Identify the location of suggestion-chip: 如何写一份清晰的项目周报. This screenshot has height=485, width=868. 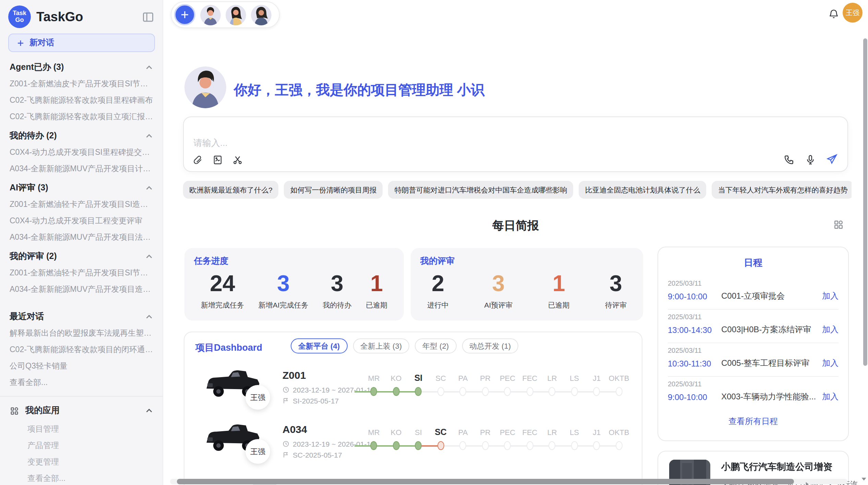
(334, 190).